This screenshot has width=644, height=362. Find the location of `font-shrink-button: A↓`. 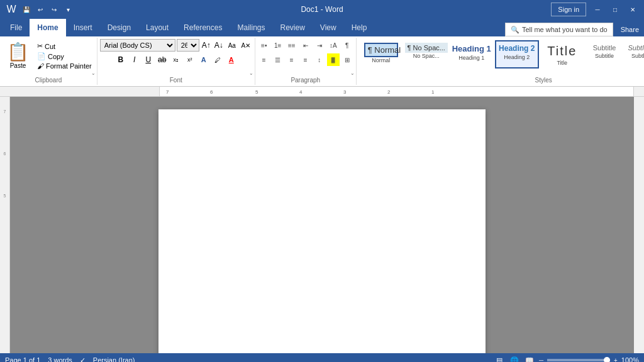

font-shrink-button: A↓ is located at coordinates (219, 45).